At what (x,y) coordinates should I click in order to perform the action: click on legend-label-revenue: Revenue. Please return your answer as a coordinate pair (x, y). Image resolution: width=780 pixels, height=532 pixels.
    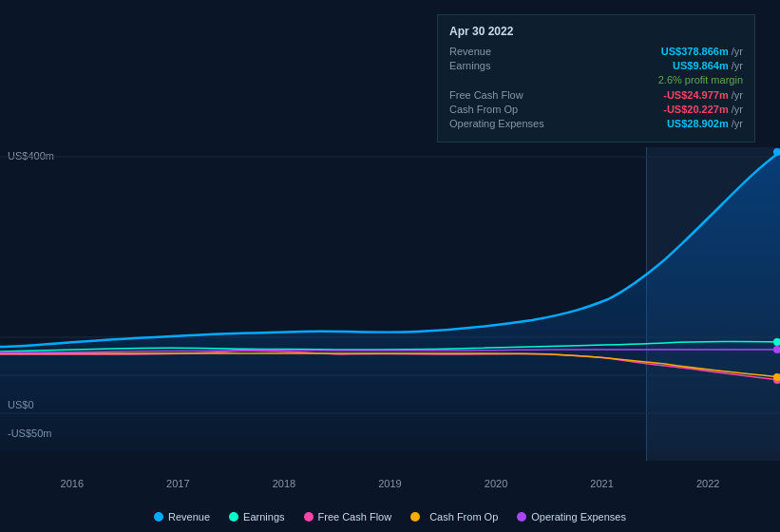
    Looking at the image, I should click on (189, 517).